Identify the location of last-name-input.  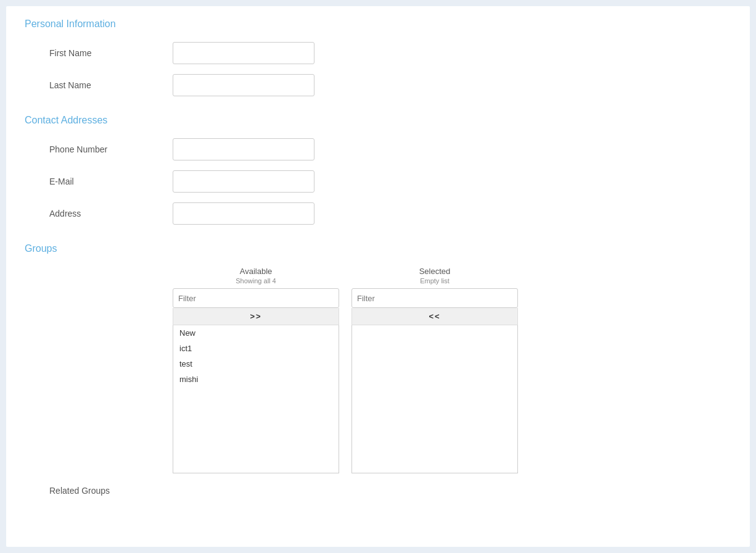
(244, 85).